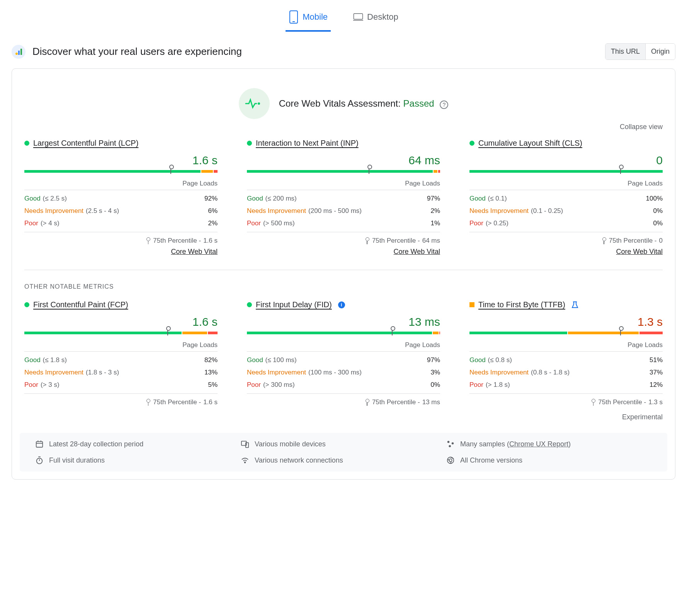  What do you see at coordinates (376, 18) in the screenshot?
I see `tab-desktop: Desktop` at bounding box center [376, 18].